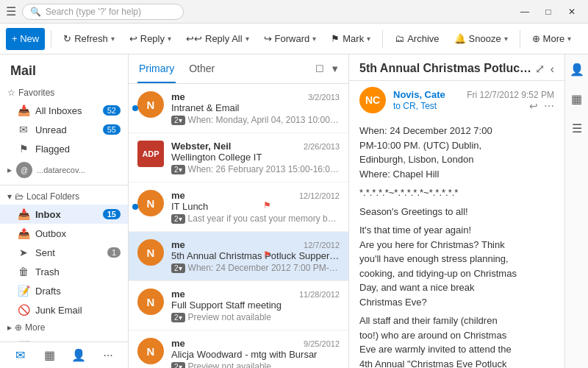 The height and width of the screenshot is (368, 588). I want to click on all-inboxes-badge: 52, so click(112, 110).